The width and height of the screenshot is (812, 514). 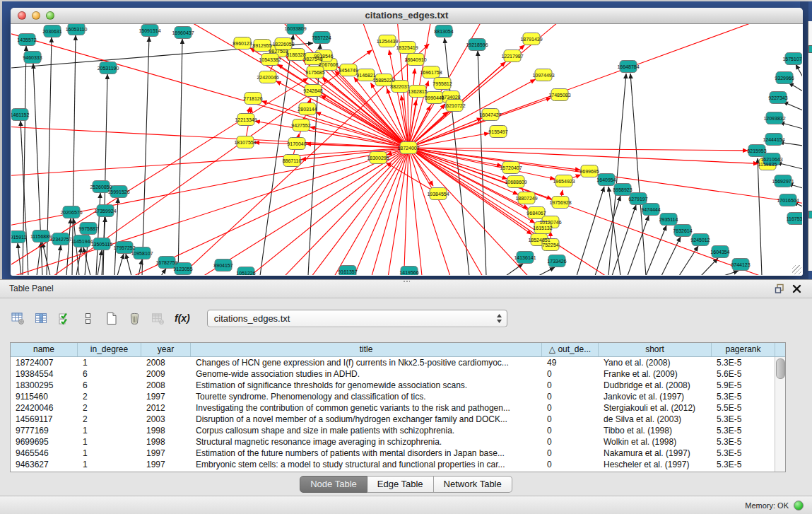 What do you see at coordinates (655, 374) in the screenshot?
I see `table-cell: Franke et al. (2009)` at bounding box center [655, 374].